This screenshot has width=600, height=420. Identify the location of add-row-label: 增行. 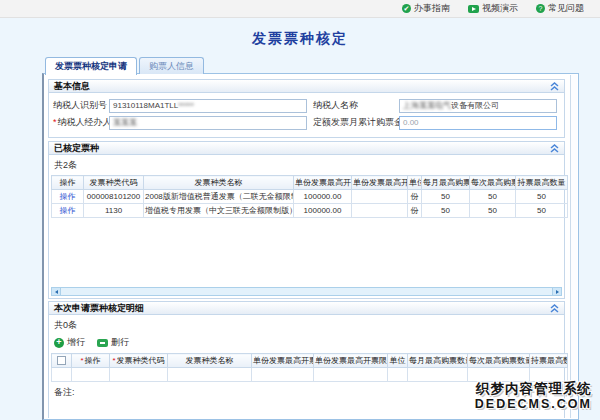
(76, 342).